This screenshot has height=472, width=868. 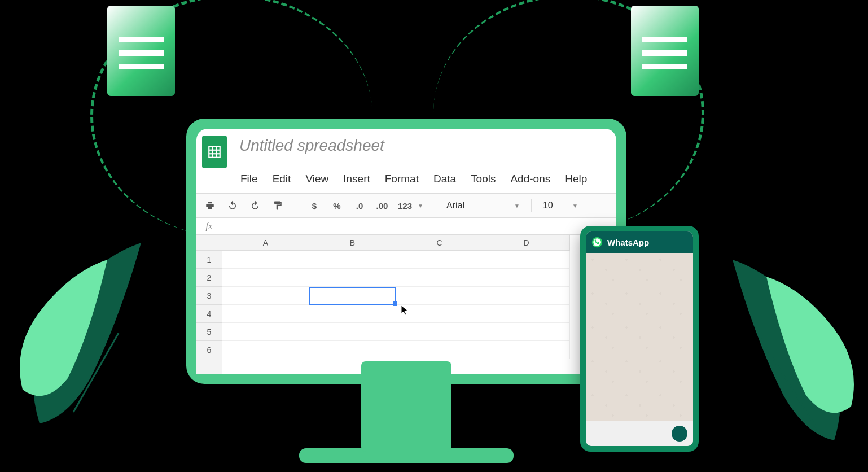 I want to click on menu-bar: File Edit View Insert Format Data Tools …, so click(x=406, y=181).